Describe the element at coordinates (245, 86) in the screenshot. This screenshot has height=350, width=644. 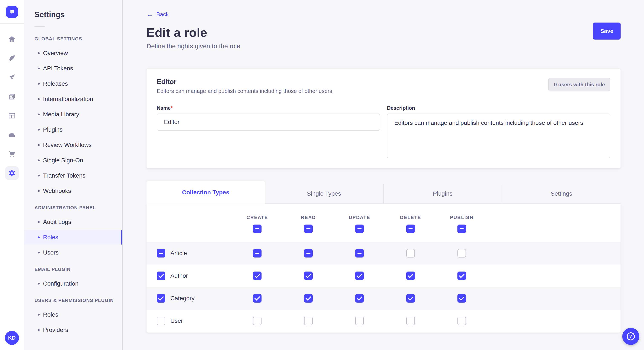
I see `role-card-heading: Editor Editors can manage and publish co…` at that location.